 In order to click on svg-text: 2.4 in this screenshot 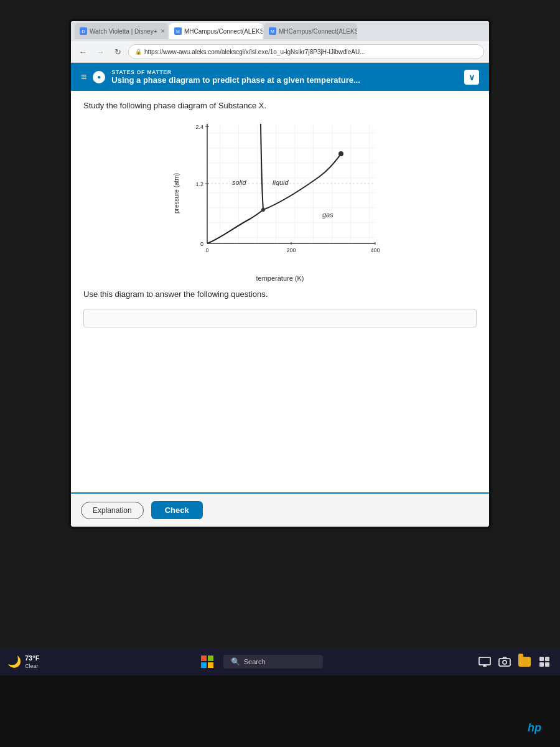, I will do `click(199, 127)`.